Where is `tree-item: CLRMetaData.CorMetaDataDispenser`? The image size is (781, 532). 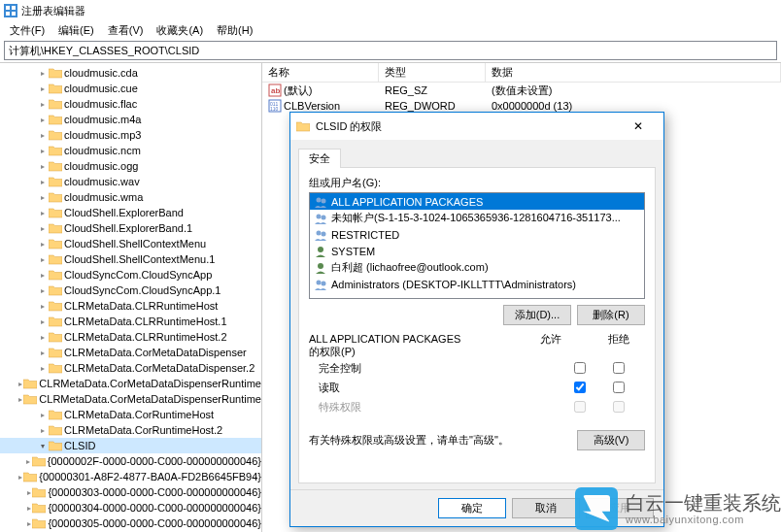
tree-item: CLRMetaData.CorMetaDataDispenser is located at coordinates (130, 352).